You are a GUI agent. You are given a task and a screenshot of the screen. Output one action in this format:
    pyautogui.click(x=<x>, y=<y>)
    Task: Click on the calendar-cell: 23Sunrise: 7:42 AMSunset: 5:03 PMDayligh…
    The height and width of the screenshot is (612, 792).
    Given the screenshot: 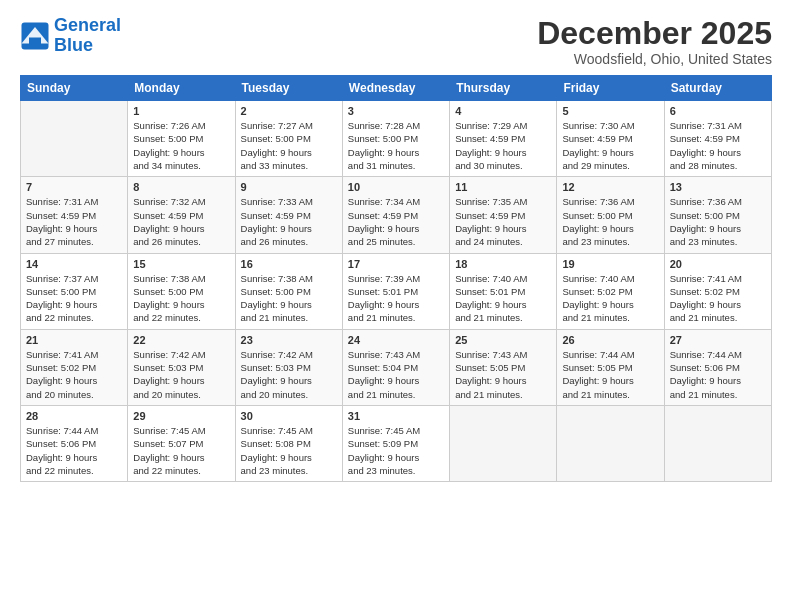 What is the action you would take?
    pyautogui.click(x=288, y=367)
    